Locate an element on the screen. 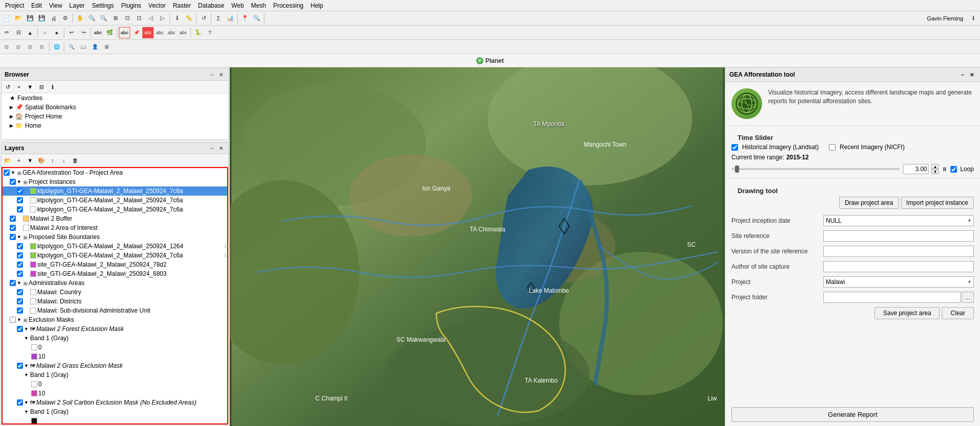 The image size is (980, 426). layer-districts: Malawi: Districts is located at coordinates (115, 301).